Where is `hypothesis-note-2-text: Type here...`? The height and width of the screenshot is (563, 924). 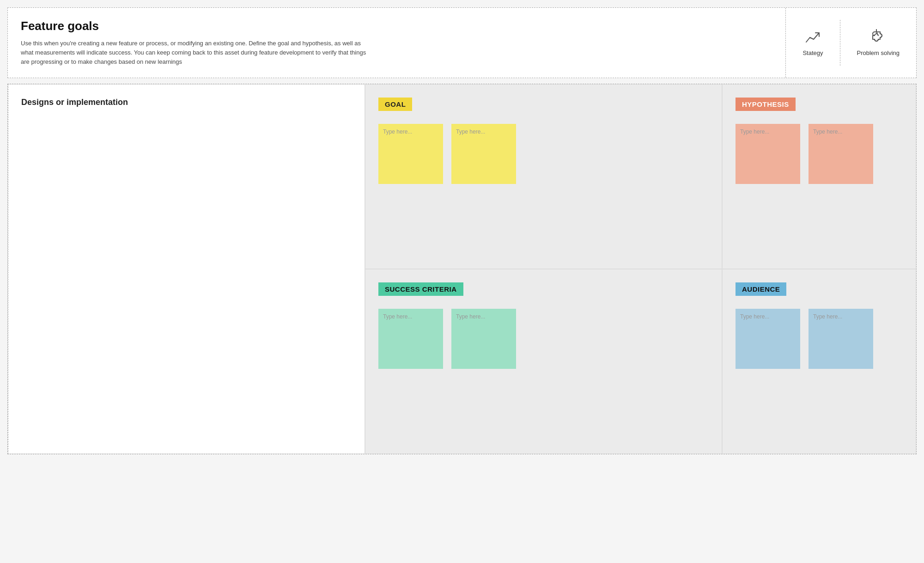
hypothesis-note-2-text: Type here... is located at coordinates (828, 132).